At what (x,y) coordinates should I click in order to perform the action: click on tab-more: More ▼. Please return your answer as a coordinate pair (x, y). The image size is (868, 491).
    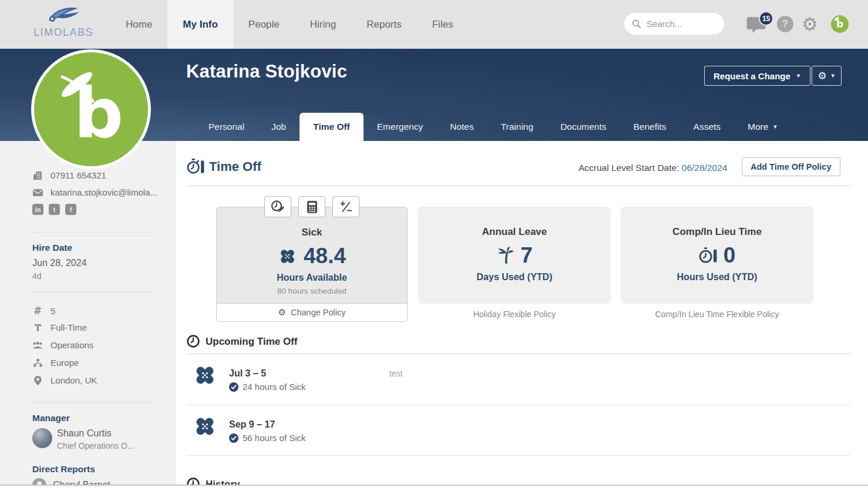
    Looking at the image, I should click on (762, 127).